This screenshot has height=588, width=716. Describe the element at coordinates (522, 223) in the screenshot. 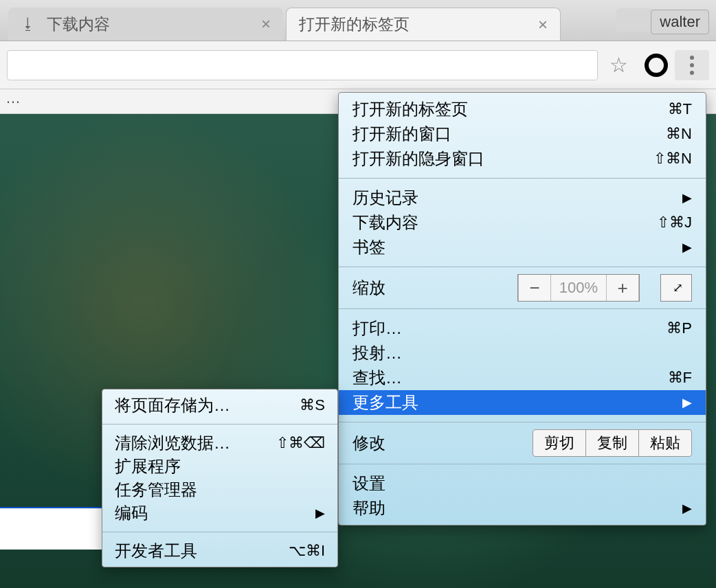

I see `menu-item-downloads: 下载内容 ⇧⌘J` at that location.